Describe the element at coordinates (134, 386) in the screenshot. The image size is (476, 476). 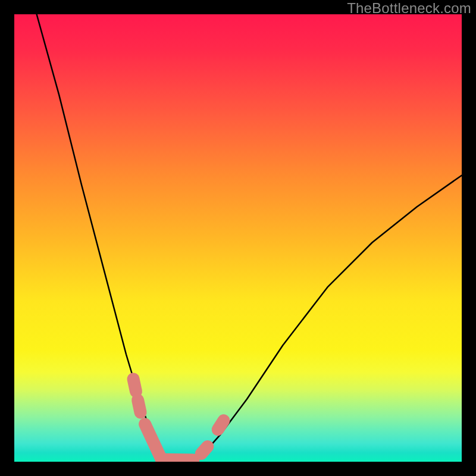
I see `left-marker-upper` at that location.